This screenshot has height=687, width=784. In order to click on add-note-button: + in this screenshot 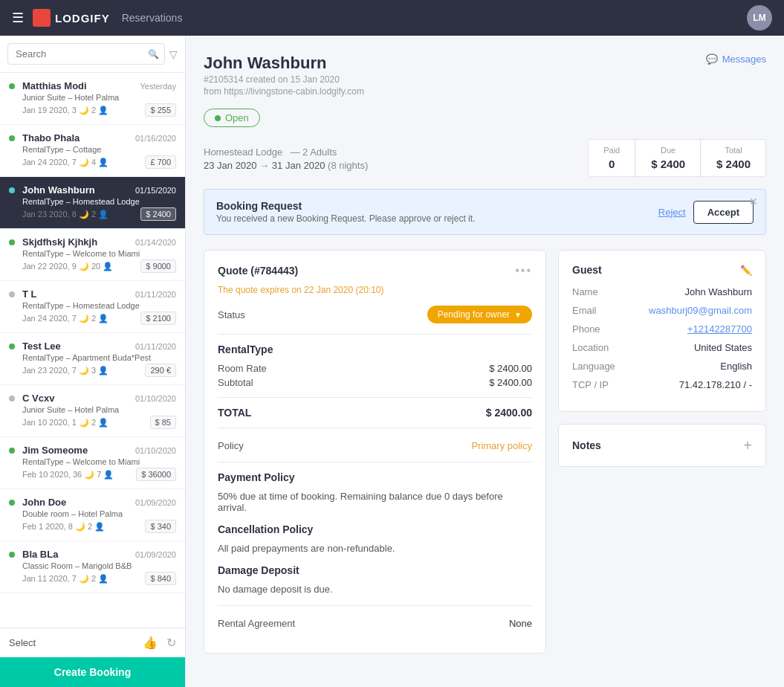, I will do `click(748, 445)`.